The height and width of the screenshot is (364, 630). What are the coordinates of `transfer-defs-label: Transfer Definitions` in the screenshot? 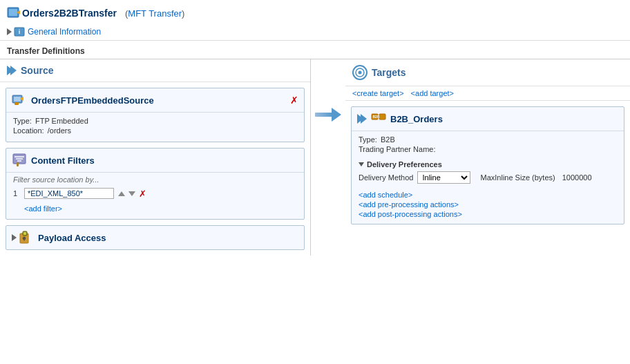 It's located at (315, 50).